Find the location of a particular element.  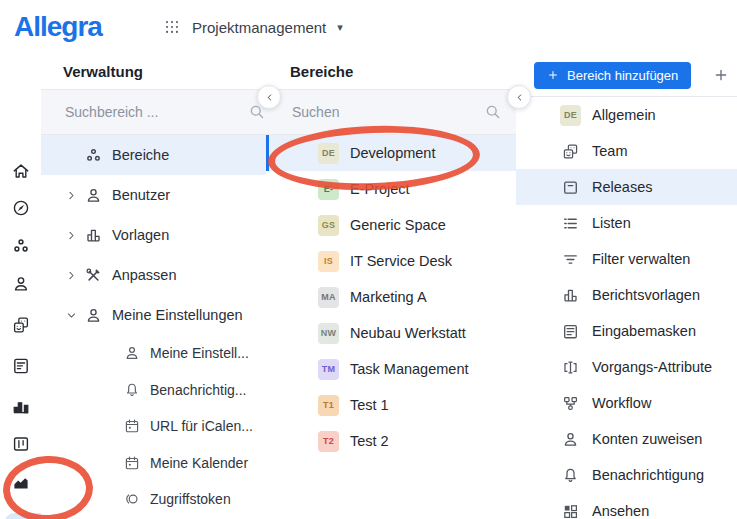

detail-item-workflow: Workflow is located at coordinates (626, 403).